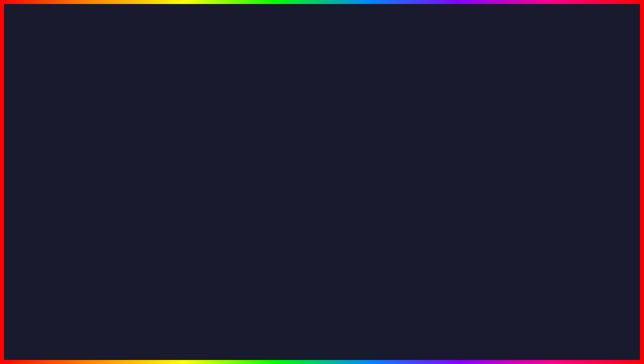 This screenshot has width=644, height=364. What do you see at coordinates (421, 169) in the screenshot?
I see `scrollbar-right` at bounding box center [421, 169].